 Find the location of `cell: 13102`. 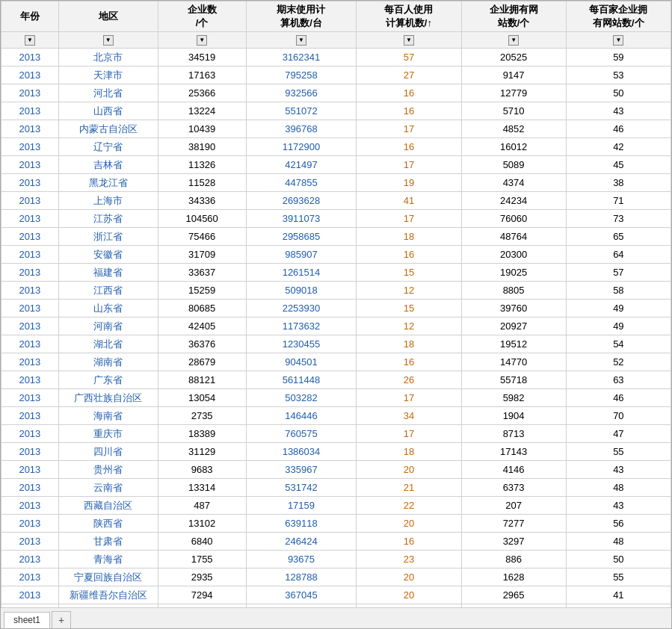

cell: 13102 is located at coordinates (202, 524).